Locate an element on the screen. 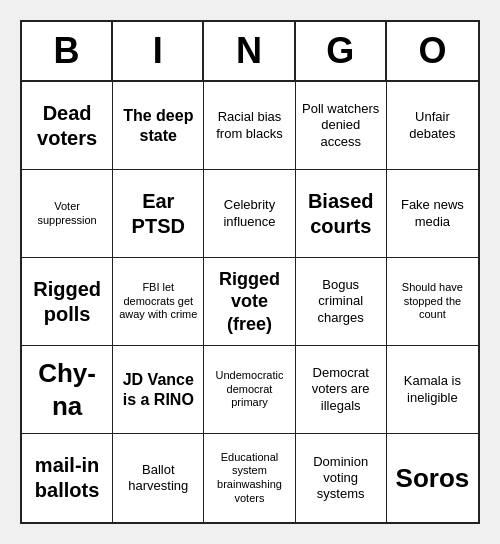  bingo-cell-6: Ear PTSD is located at coordinates (158, 214).